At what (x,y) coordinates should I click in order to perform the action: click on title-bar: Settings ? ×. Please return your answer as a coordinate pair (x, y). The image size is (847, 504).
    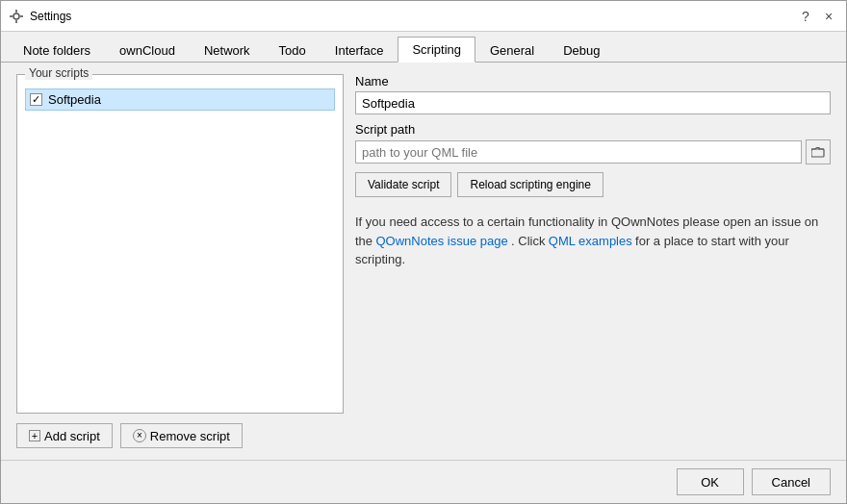
    Looking at the image, I should click on (424, 16).